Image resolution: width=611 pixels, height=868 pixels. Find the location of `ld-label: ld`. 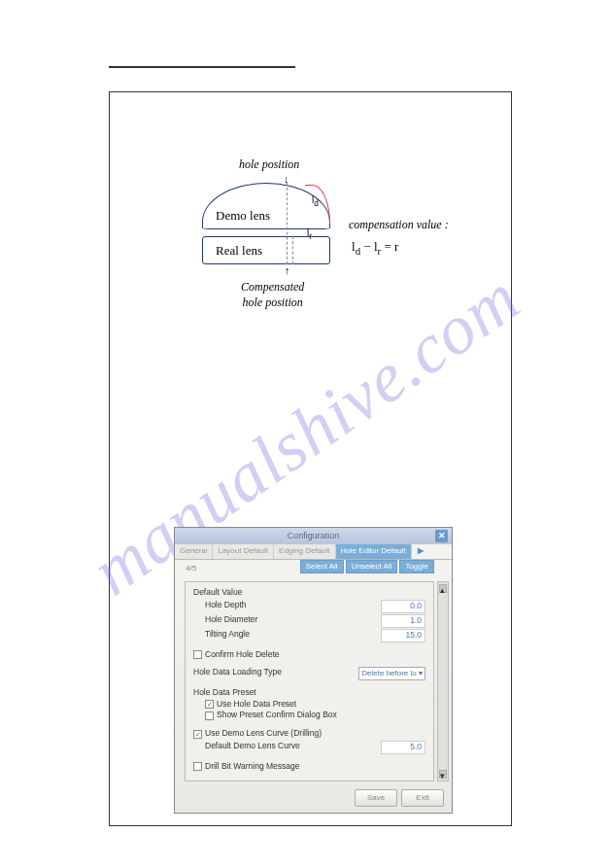

ld-label: ld is located at coordinates (315, 201).